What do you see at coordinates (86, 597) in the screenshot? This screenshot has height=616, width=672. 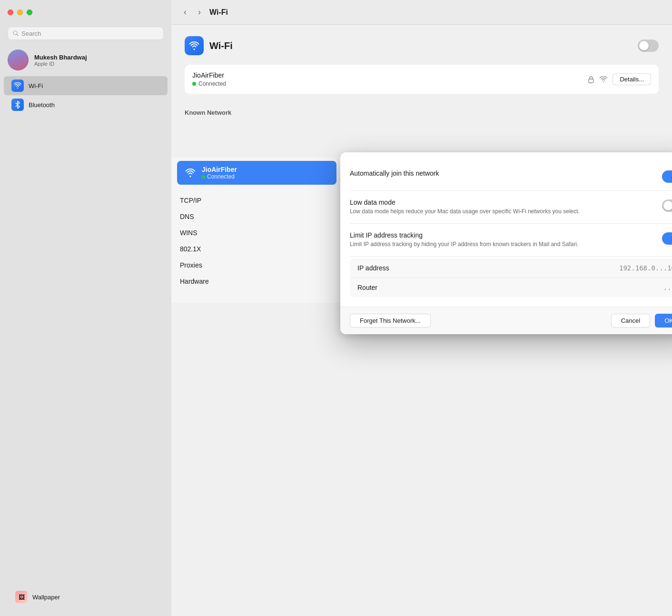 I see `sidebar-item-wallpaper: 🖼 Wallpaper` at bounding box center [86, 597].